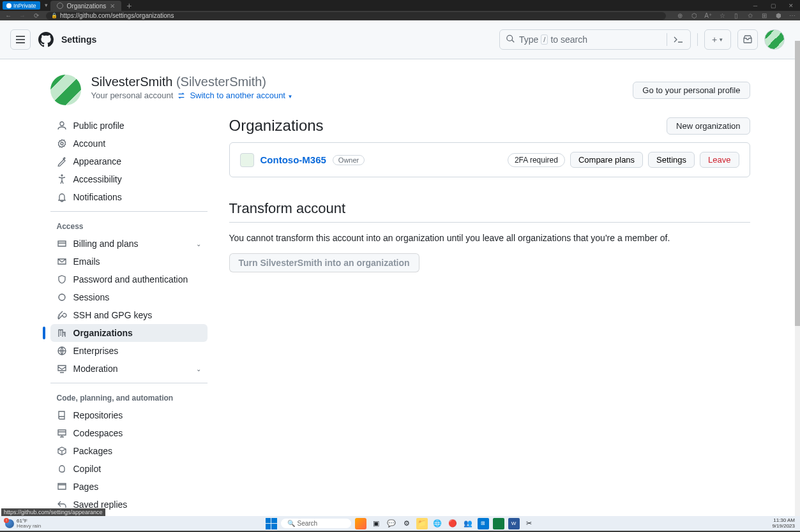  What do you see at coordinates (422, 524) in the screenshot?
I see `explorer-icon: 📁` at bounding box center [422, 524].